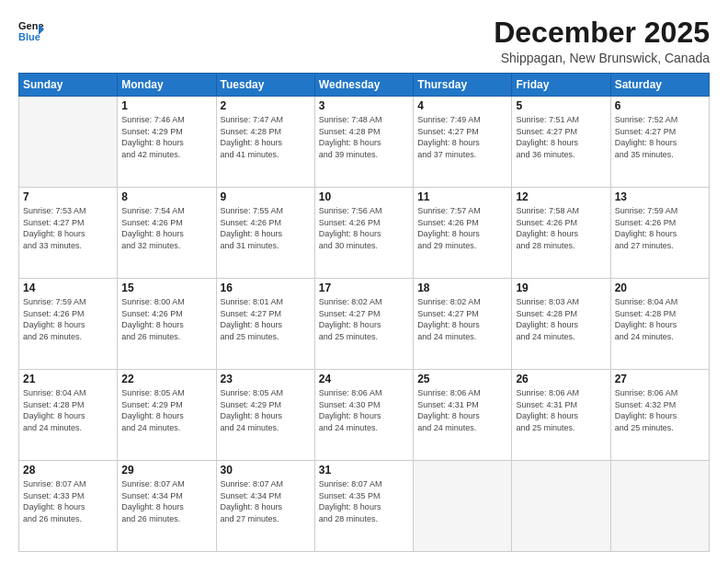  I want to click on calendar-cell-w4-d4: 24Sunrise: 8:06 AMSunset: 4:30 PMDayligh…, so click(364, 416).